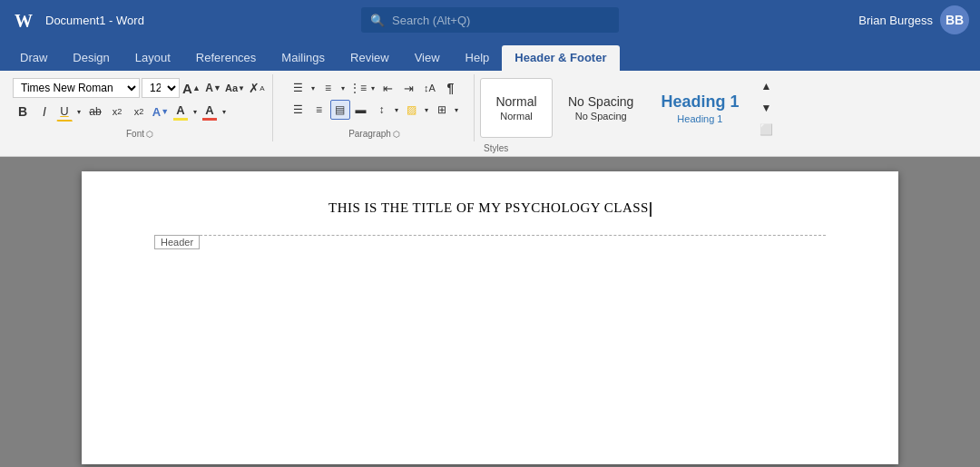 The image size is (980, 467). I want to click on align-left-btn: ☰, so click(299, 110).